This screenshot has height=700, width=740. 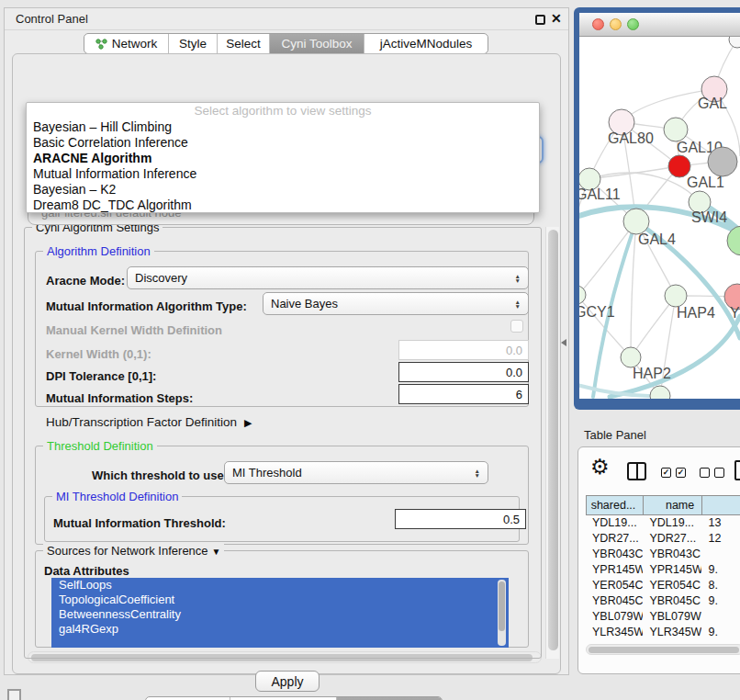 I want to click on network-node-hap2, so click(x=631, y=357).